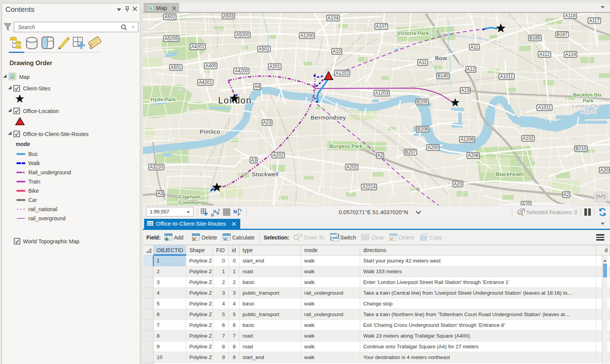  Describe the element at coordinates (589, 100) in the screenshot. I see `svg-text: Park` at that location.